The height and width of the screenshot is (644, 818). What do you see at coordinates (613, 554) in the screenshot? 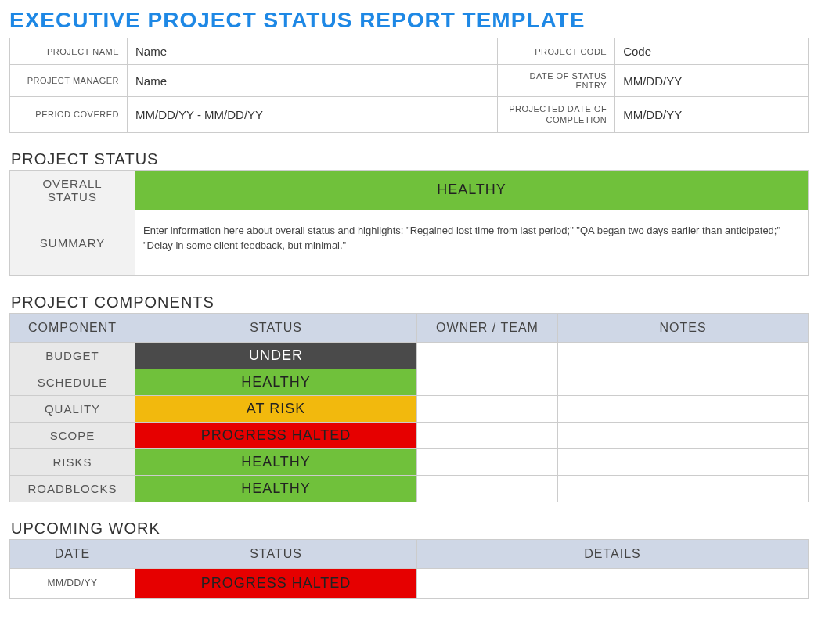
I see `upcoming-header-details: DETAILS` at bounding box center [613, 554].